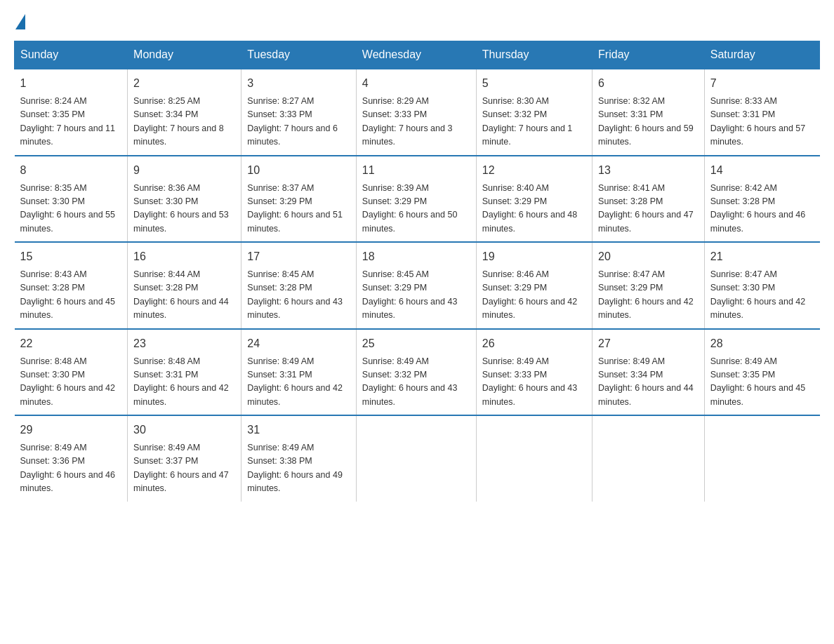  I want to click on page-header, so click(417, 20).